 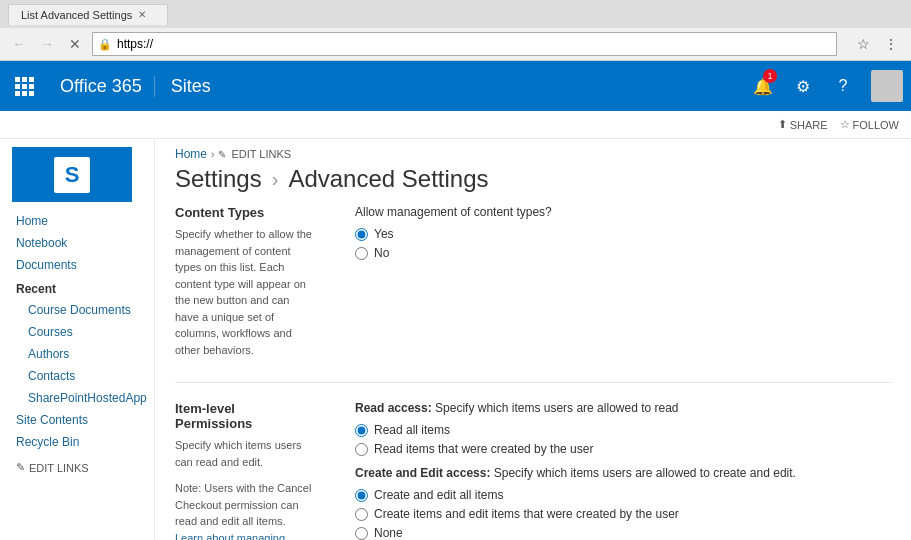 What do you see at coordinates (464, 44) in the screenshot?
I see `address-input` at bounding box center [464, 44].